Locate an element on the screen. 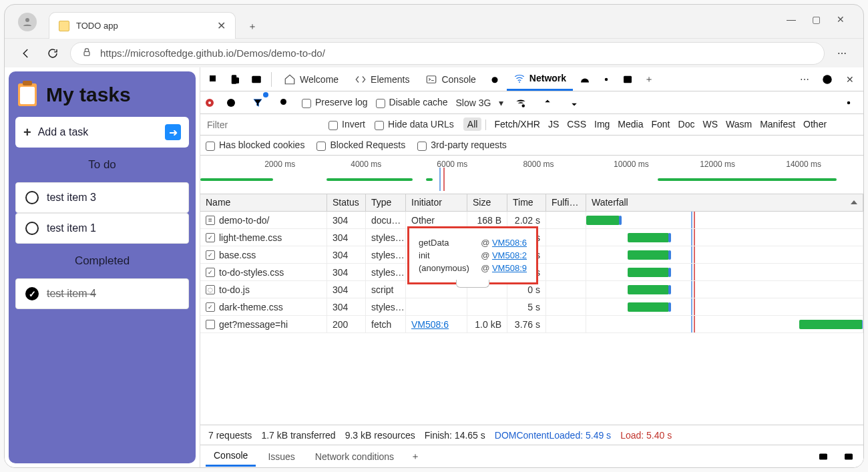 This screenshot has height=472, width=868. inspect-element-button is located at coordinates (214, 79).